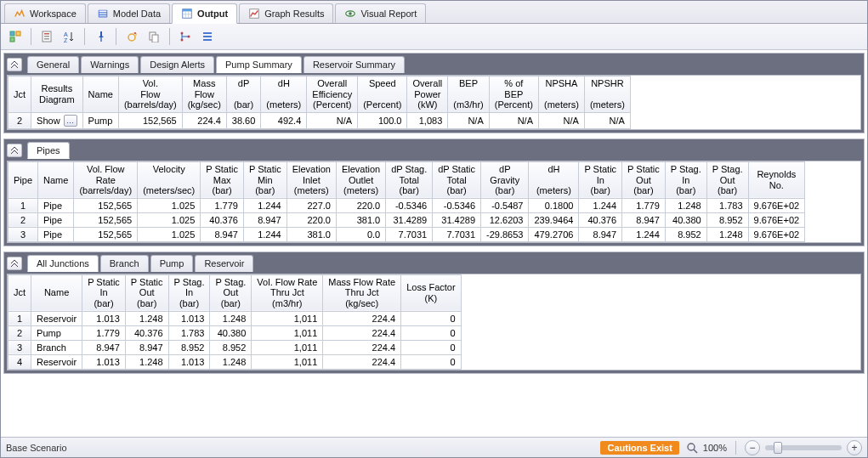 The width and height of the screenshot is (868, 458). I want to click on col-speed: Speed (Percent), so click(383, 95).